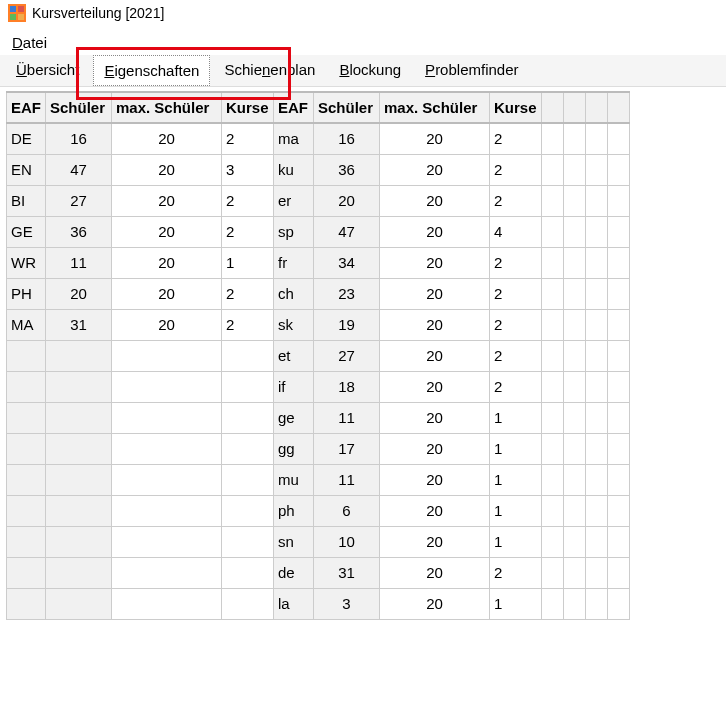  I want to click on cell-eaf: er, so click(294, 200).